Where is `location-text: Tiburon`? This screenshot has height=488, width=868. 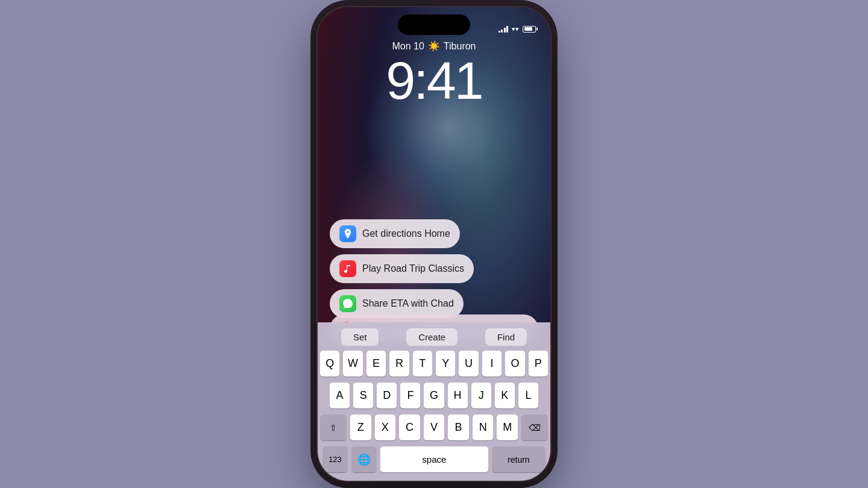
location-text: Tiburon is located at coordinates (460, 46).